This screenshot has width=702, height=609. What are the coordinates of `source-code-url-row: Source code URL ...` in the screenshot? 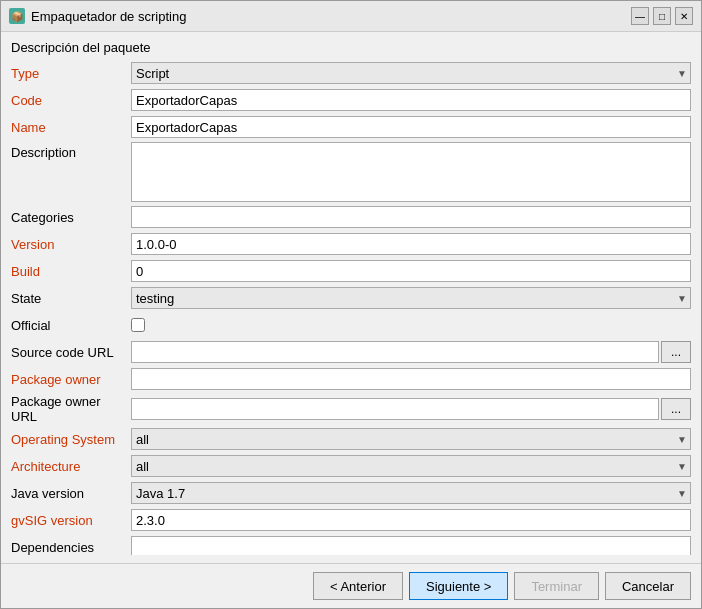 It's located at (351, 352).